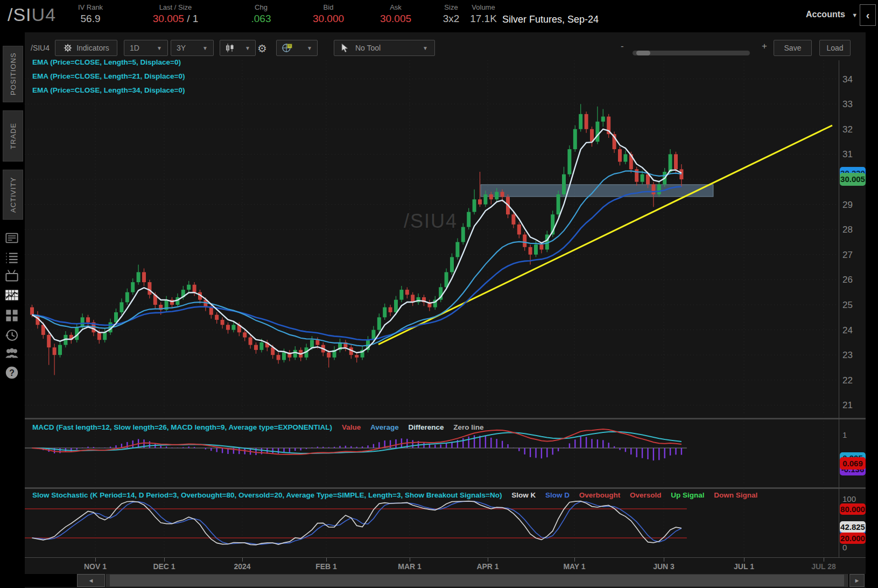 This screenshot has width=878, height=588. What do you see at coordinates (262, 48) in the screenshot?
I see `chart-settings-gear-icon: ⚙` at bounding box center [262, 48].